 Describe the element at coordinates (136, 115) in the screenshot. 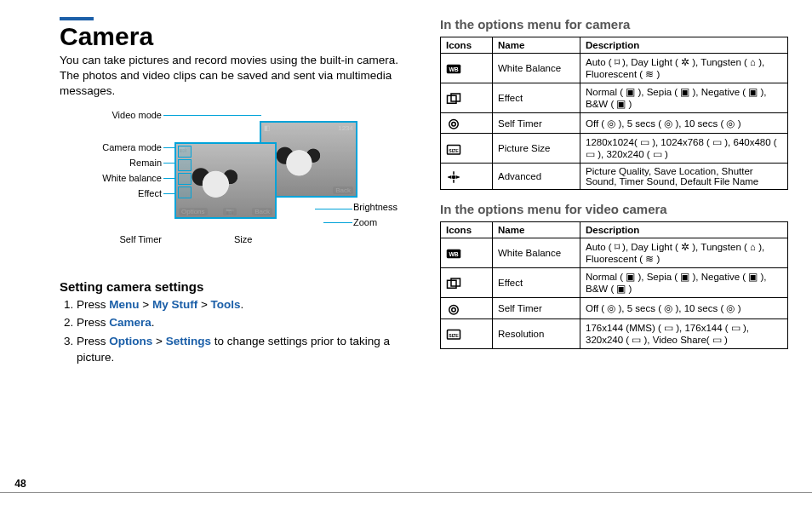

I see `label-video-mode: Video mode` at that location.